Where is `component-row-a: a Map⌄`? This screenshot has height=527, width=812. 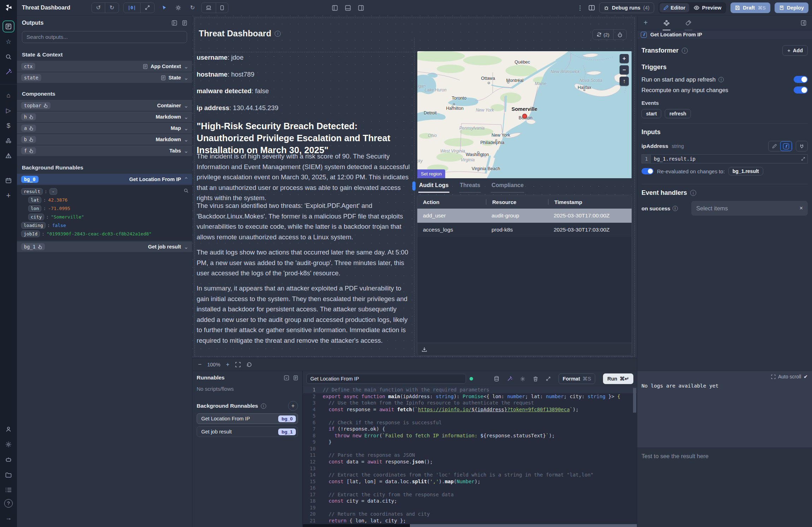
component-row-a: a Map⌄ is located at coordinates (105, 128).